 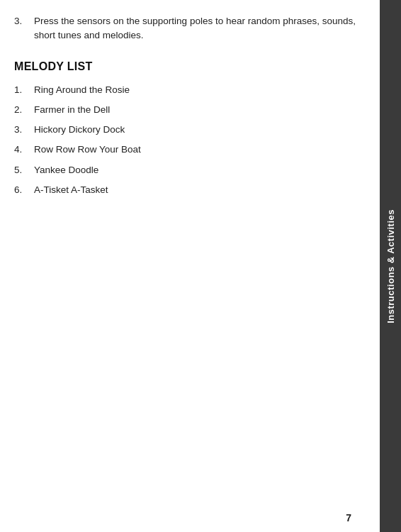 What do you see at coordinates (24, 130) in the screenshot?
I see `melody-number: 3.` at bounding box center [24, 130].